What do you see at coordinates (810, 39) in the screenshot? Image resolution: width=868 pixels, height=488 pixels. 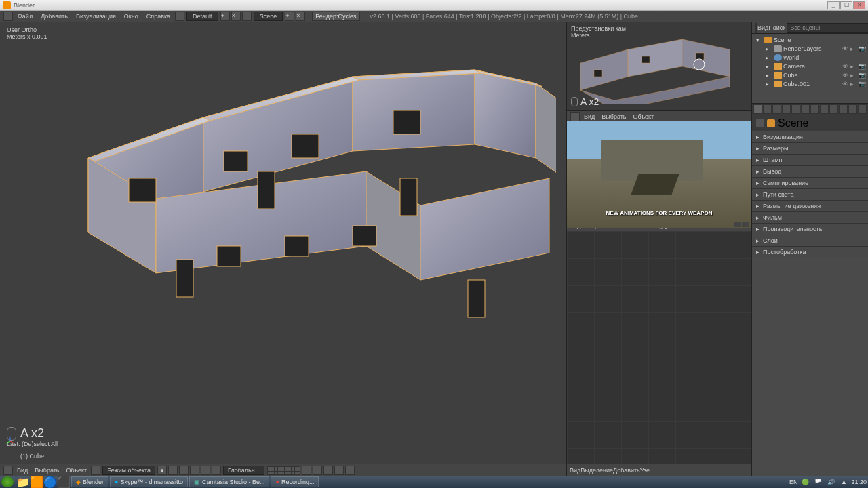 I see `outliner-item: ▾Scene` at bounding box center [810, 39].